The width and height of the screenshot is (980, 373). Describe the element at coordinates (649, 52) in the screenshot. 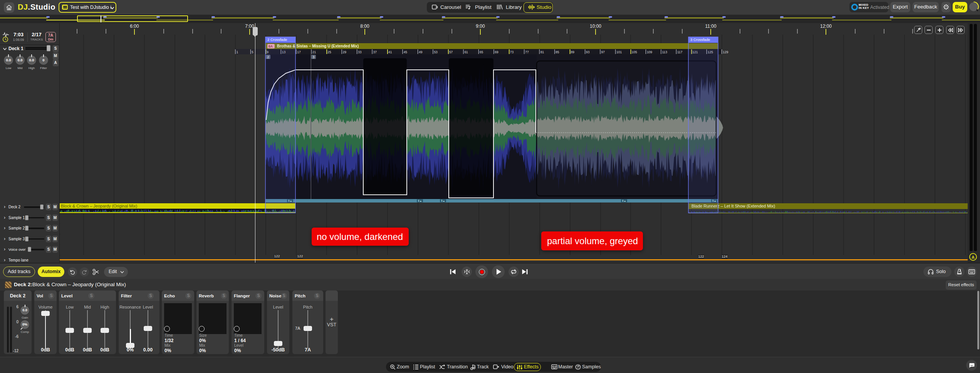

I see `svg-text: 109` at that location.